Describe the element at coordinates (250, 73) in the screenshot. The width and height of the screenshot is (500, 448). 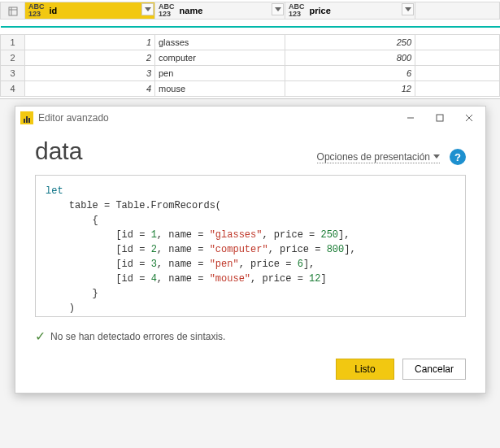
I see `table-row: 3 3 pen 6` at that location.